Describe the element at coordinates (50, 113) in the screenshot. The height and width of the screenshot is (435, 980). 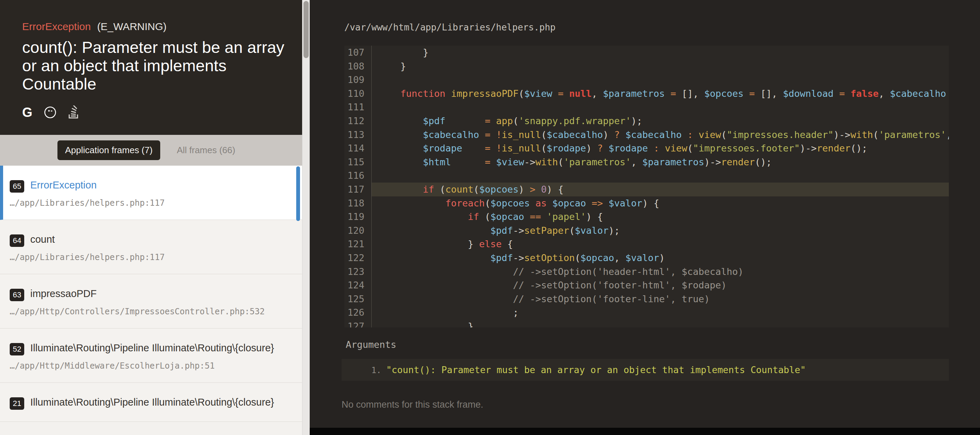
I see `duckduckgo-icon` at that location.